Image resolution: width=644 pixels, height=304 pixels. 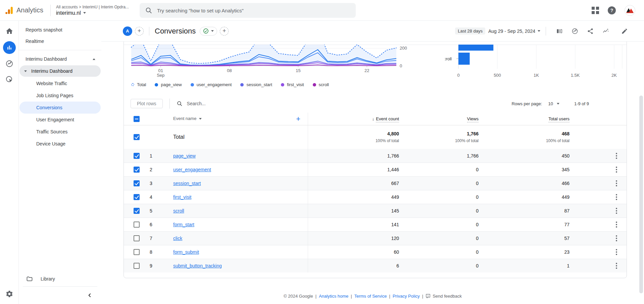 I want to click on legend-item-first_visit: first_visit, so click(x=293, y=84).